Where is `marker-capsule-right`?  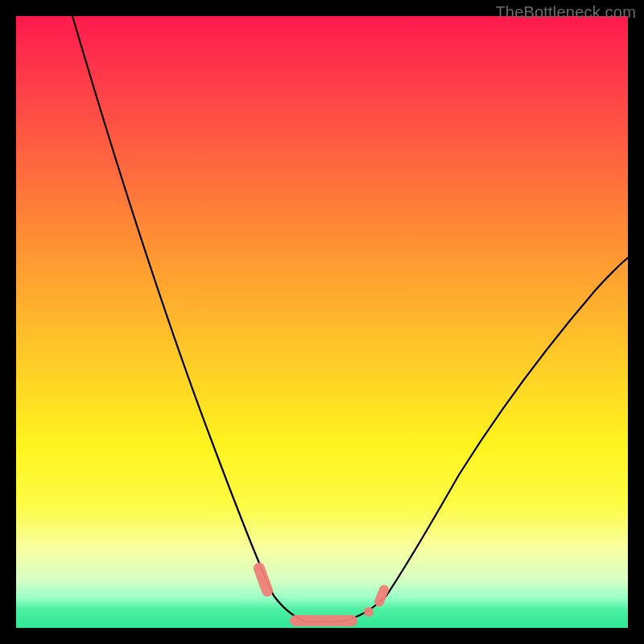 marker-capsule-right is located at coordinates (382, 596).